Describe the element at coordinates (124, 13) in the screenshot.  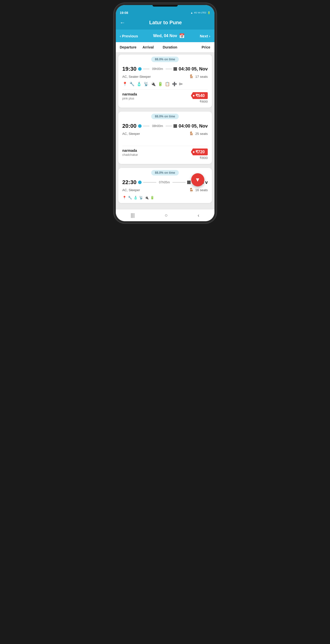
I see `status-time: 19:08` at that location.